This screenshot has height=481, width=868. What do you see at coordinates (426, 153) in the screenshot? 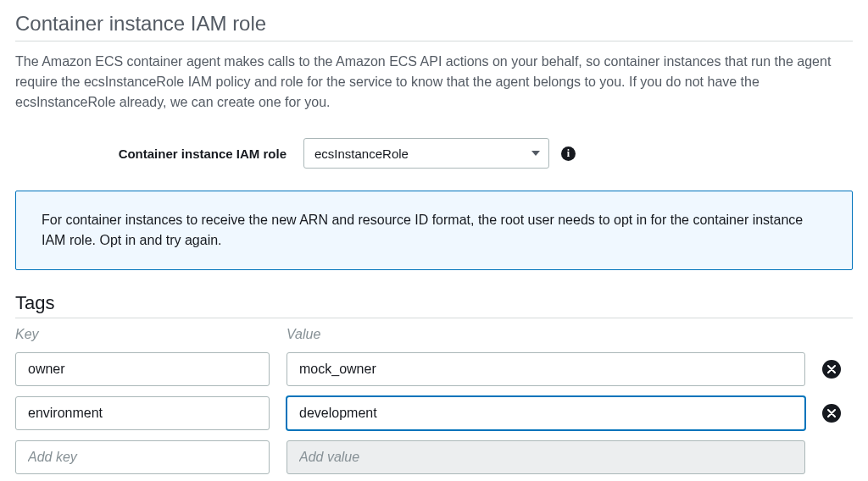
I see `iam-role-select: ecsInstanceRole` at bounding box center [426, 153].